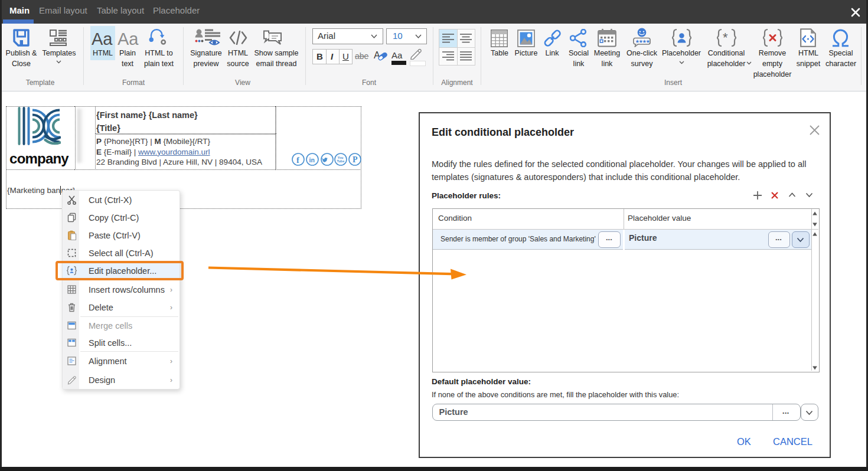  What do you see at coordinates (341, 161) in the screenshot?
I see `svg-text: Tube` at bounding box center [341, 161].